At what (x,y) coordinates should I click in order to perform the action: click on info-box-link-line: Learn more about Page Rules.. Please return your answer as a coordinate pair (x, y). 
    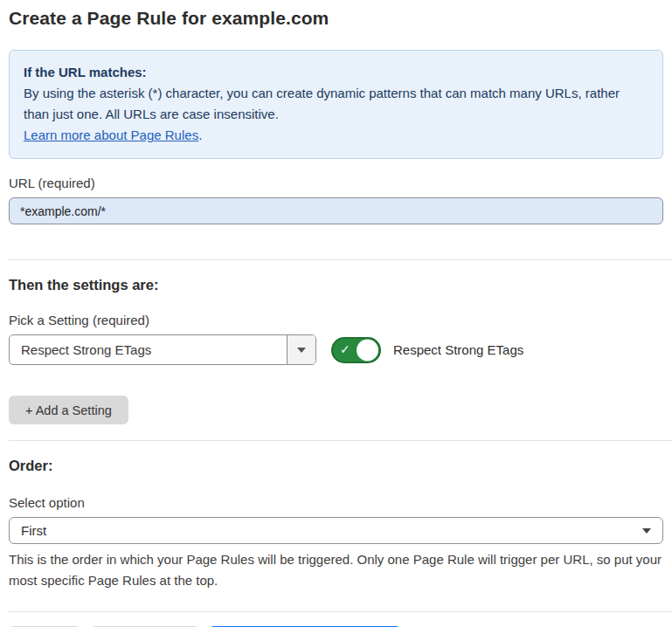
    Looking at the image, I should click on (336, 135).